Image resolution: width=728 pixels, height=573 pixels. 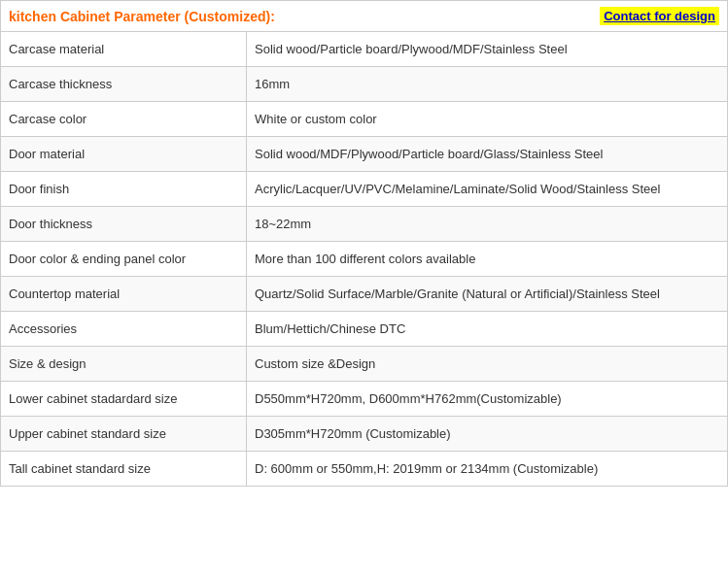 What do you see at coordinates (364, 329) in the screenshot?
I see `table-row: AccessoriesBlum/Hettich/Chinese DTC` at bounding box center [364, 329].